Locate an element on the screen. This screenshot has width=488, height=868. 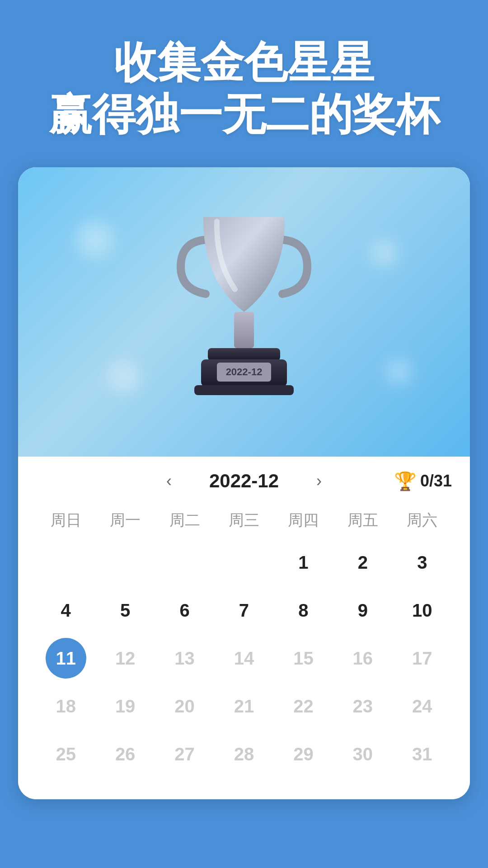
day-cell: 30 is located at coordinates (362, 754).